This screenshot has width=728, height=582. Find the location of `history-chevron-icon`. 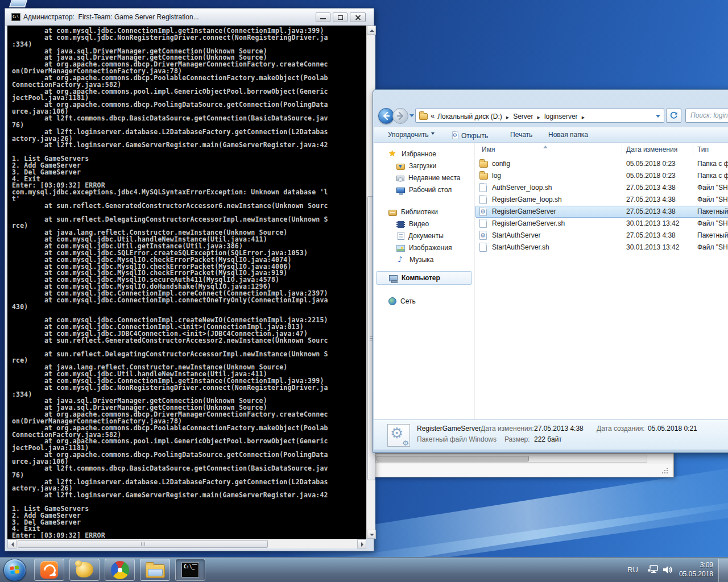

history-chevron-icon is located at coordinates (412, 117).